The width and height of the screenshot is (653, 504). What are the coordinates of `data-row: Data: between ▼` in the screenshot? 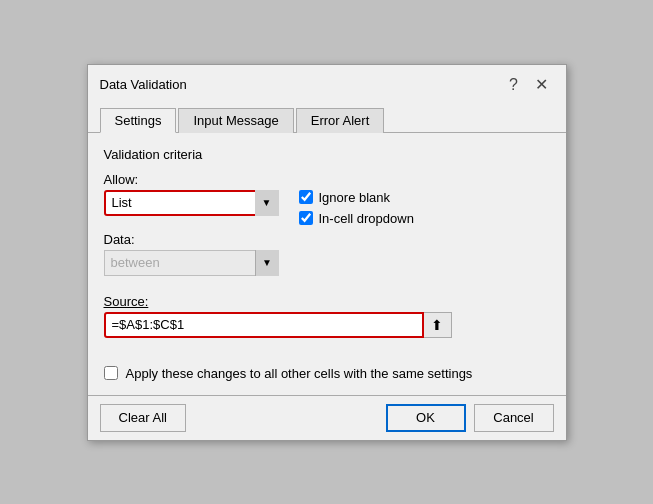 It's located at (192, 254).